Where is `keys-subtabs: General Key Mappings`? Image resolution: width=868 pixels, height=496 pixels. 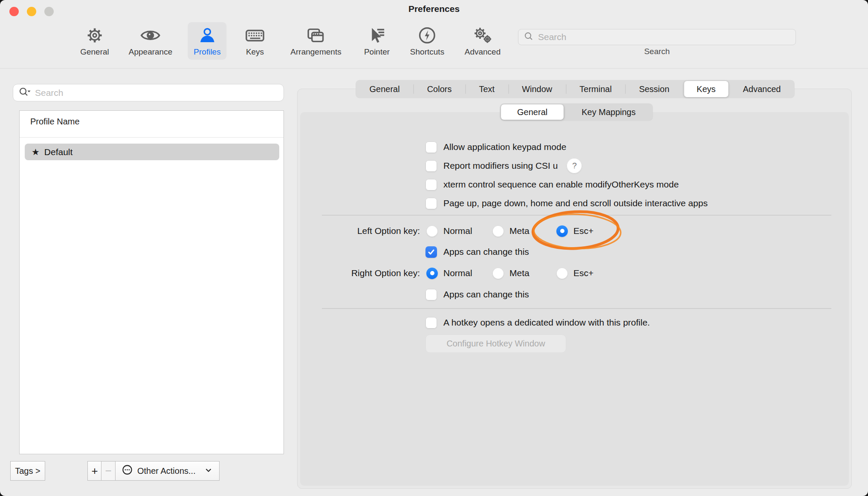 keys-subtabs: General Key Mappings is located at coordinates (576, 112).